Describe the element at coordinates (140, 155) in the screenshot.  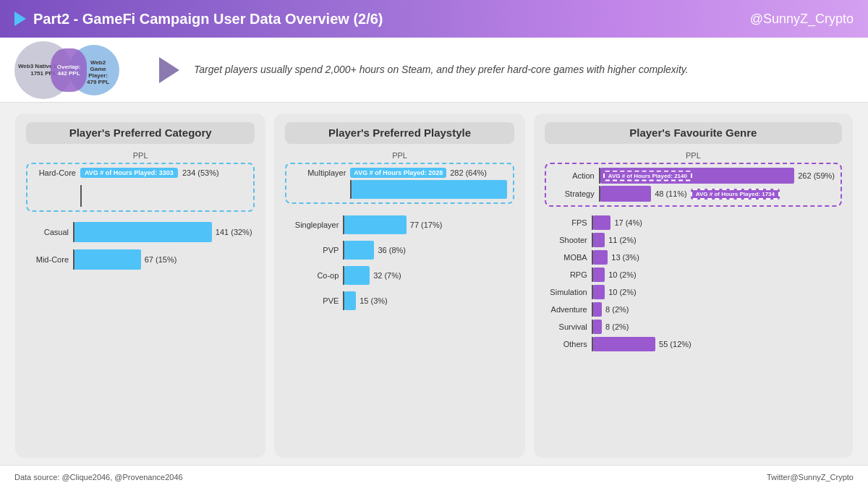
I see `category-ppl-label: PPL` at that location.